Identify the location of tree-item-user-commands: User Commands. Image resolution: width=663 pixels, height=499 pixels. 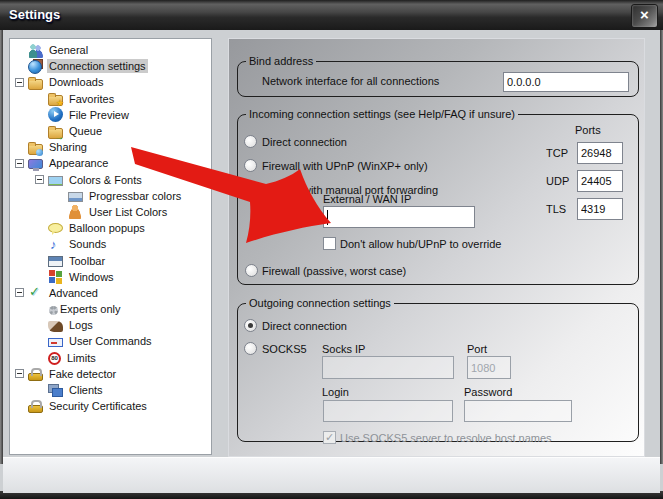
(110, 341).